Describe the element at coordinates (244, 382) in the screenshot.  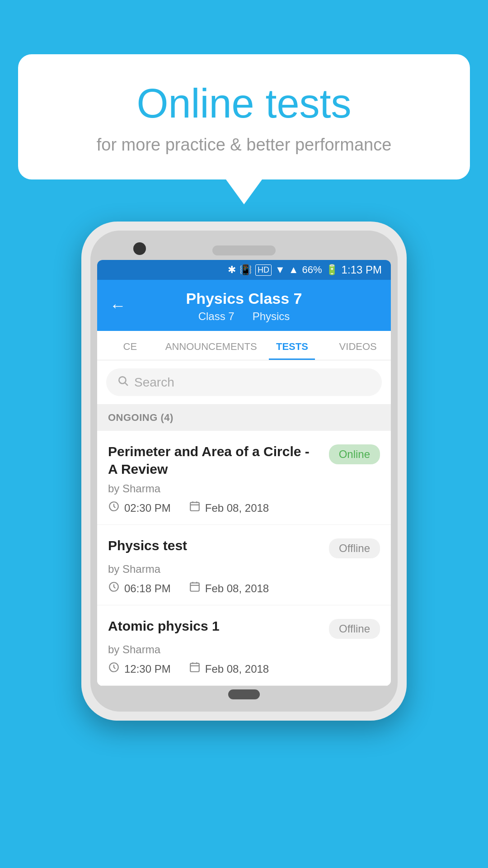
I see `search-container: Search` at that location.